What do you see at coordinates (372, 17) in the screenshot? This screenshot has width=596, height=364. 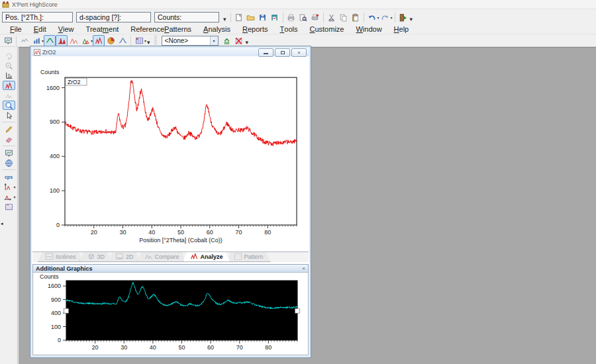 I see `undo-icon` at bounding box center [372, 17].